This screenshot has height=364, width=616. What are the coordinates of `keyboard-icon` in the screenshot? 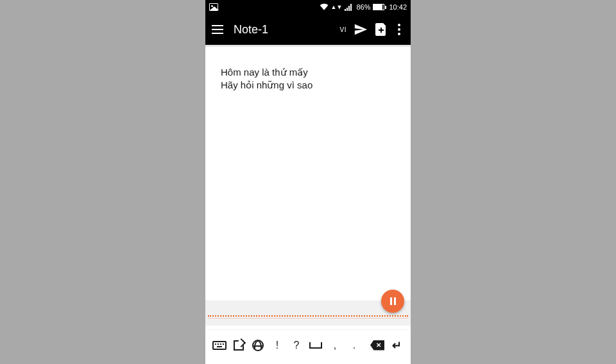 It's located at (219, 345).